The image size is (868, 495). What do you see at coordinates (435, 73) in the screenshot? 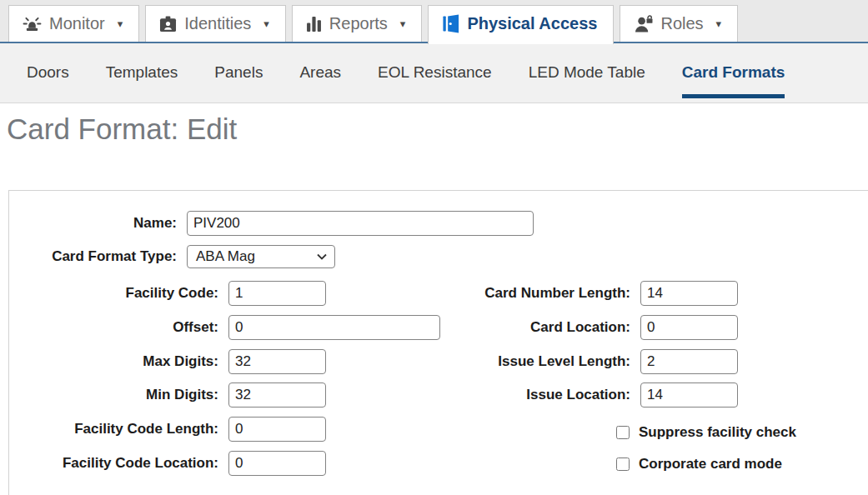
I see `subnav-item-eol-resistance: EOL Resistance` at bounding box center [435, 73].